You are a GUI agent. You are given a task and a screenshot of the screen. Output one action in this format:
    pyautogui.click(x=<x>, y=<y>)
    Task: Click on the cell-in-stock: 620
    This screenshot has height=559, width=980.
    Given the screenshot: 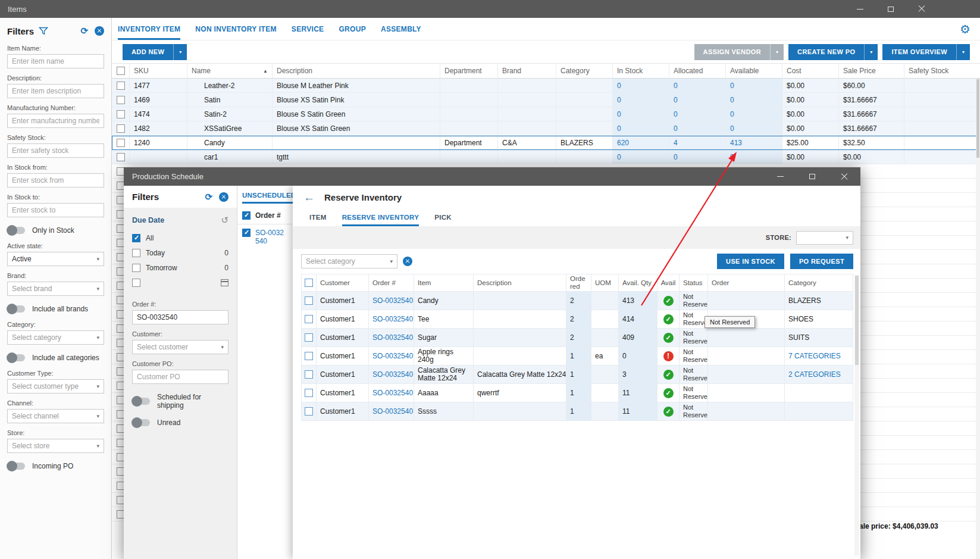 What is the action you would take?
    pyautogui.click(x=641, y=143)
    